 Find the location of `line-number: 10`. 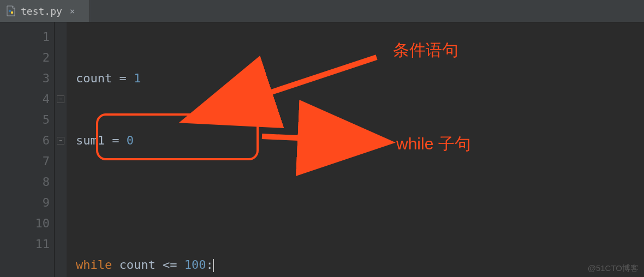

line-number: 10 is located at coordinates (25, 224).